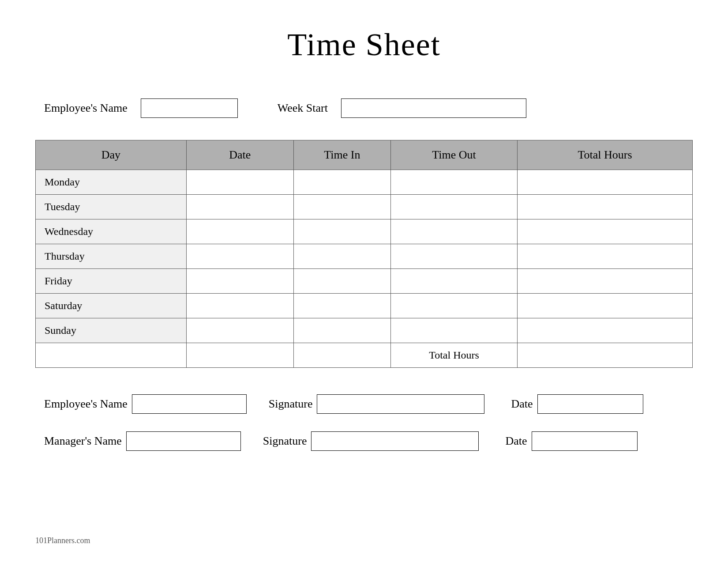 The height and width of the screenshot is (563, 728). Describe the element at coordinates (364, 155) in the screenshot. I see `table-header-row: Day Date Time In Time Out Total Hours` at that location.